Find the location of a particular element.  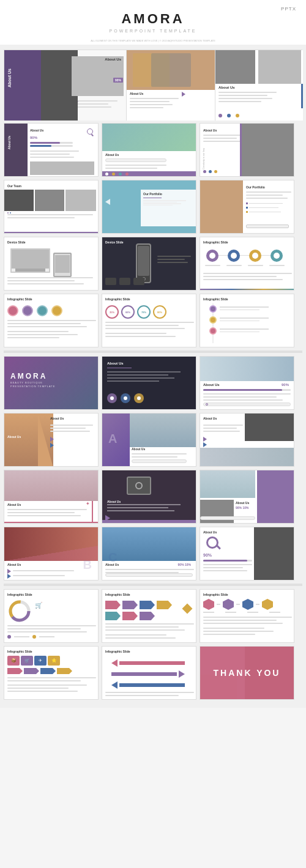

app-subtitle: POWERPOINT TEMPLATE is located at coordinates (153, 31).